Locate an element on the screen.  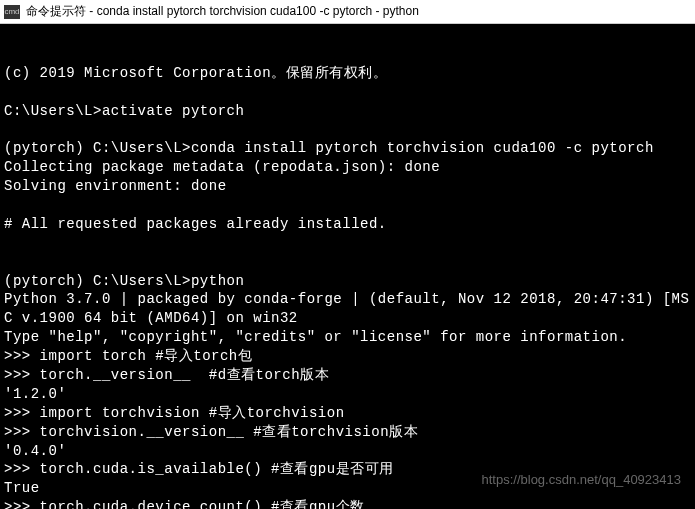
terminal-line: (pytorch) C:\Users\L>conda install pytor… is located at coordinates (348, 148).